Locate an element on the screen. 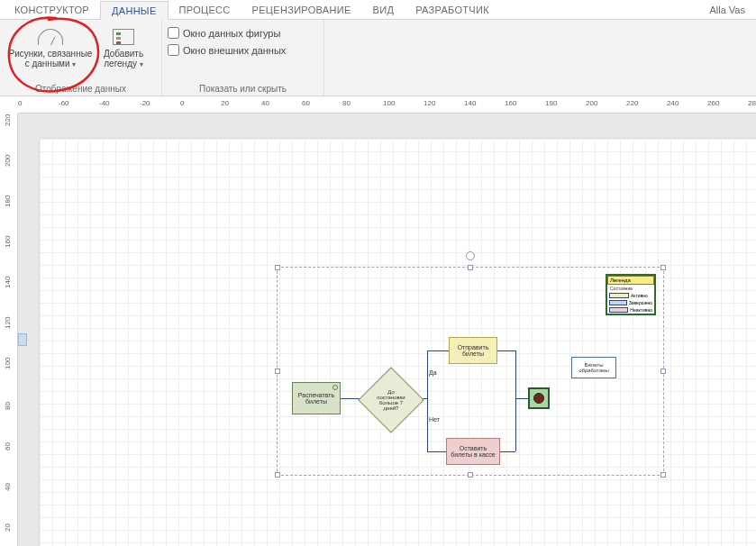 The width and height of the screenshot is (756, 546). shape-print-tickets: Распечатать билеты is located at coordinates (316, 398).